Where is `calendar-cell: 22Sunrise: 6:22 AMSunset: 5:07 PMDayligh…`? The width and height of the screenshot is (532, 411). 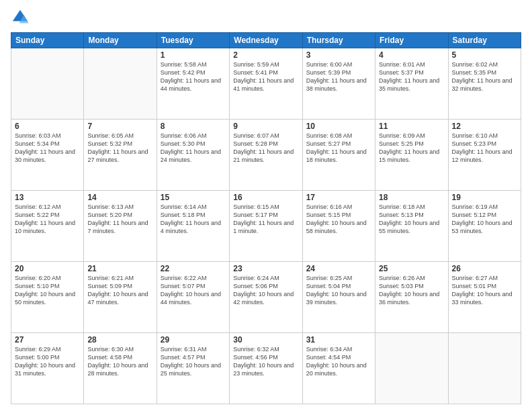 calendar-cell: 22Sunrise: 6:22 AMSunset: 5:07 PMDayligh… is located at coordinates (193, 298).